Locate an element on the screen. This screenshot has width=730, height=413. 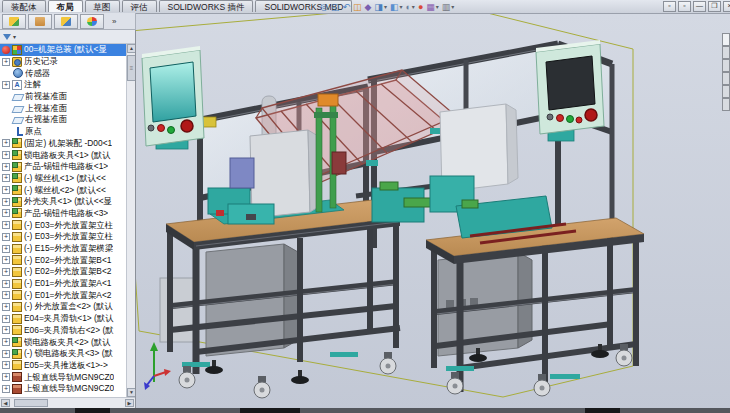
tree-item-15: +(-) E03=外壳放置架立柱 is located at coordinates (63, 225).